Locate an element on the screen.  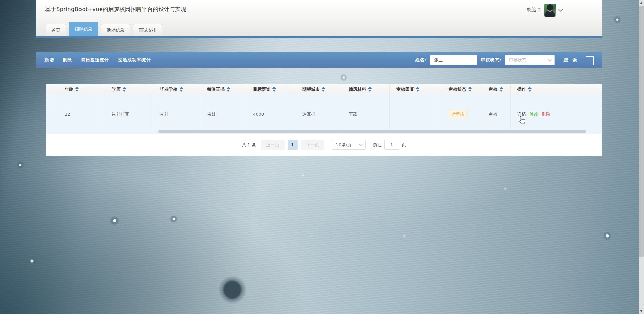
page-size-select: 10条/页 is located at coordinates (349, 145).